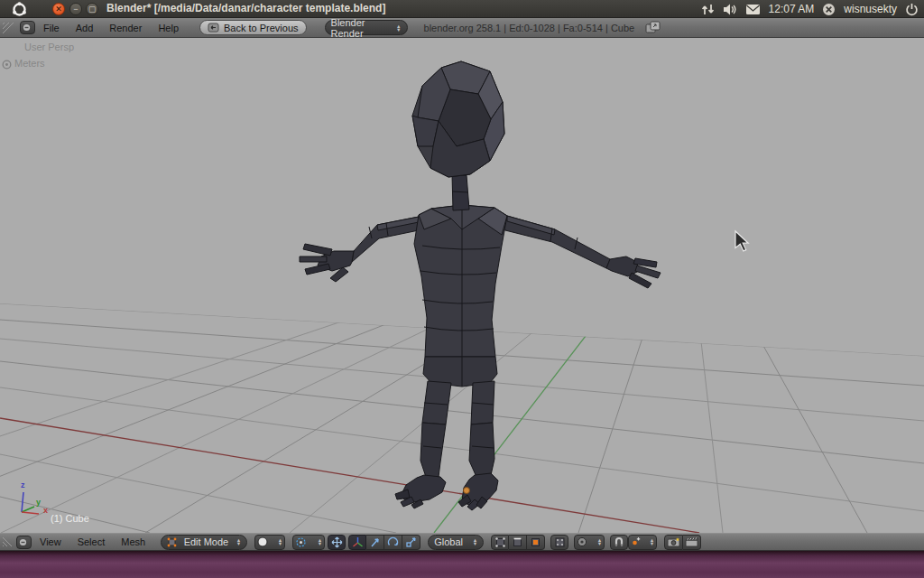 The width and height of the screenshot is (924, 578). I want to click on object-origin-dot, so click(467, 491).